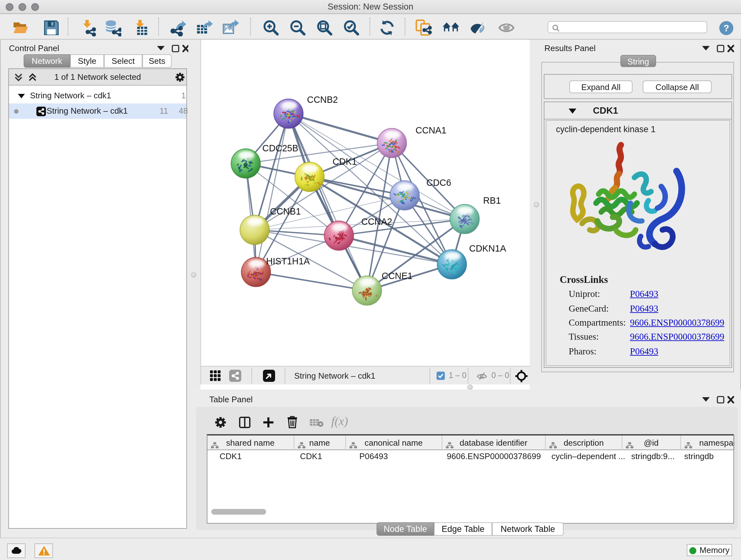  What do you see at coordinates (492, 200) in the screenshot?
I see `svg-text: RB1` at bounding box center [492, 200].